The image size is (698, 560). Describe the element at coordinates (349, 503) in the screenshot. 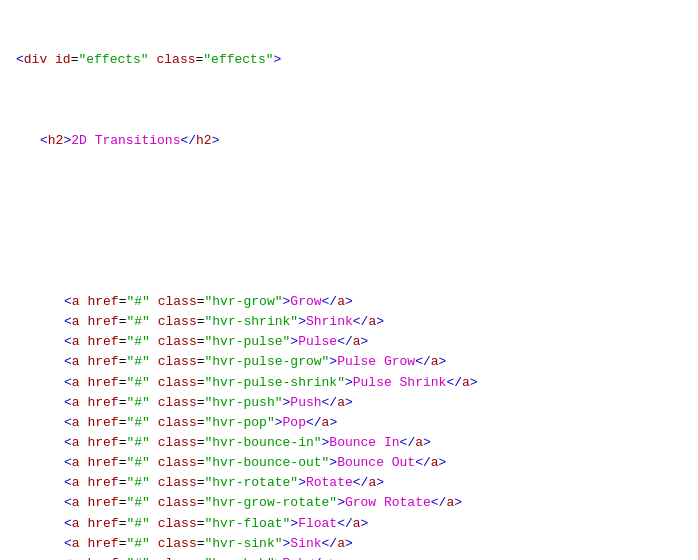

I see `link-item: <a href="#" class="hvr-grow-rotate">Grow…` at that location.